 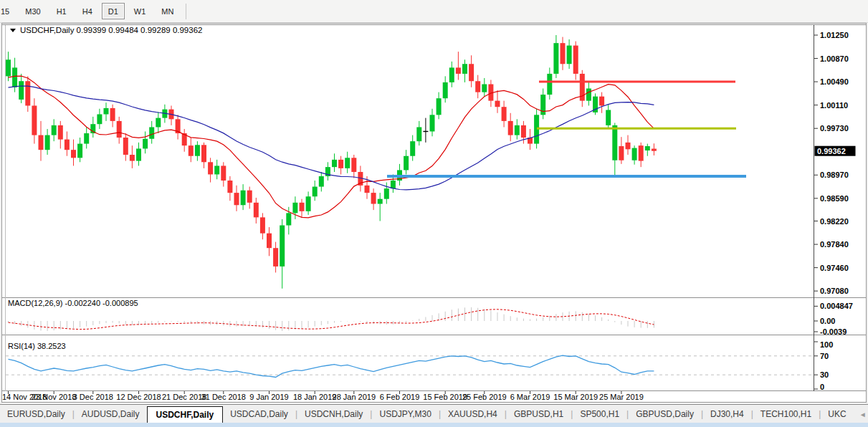 I want to click on macd-scale-label: 0.004847, so click(x=836, y=306).